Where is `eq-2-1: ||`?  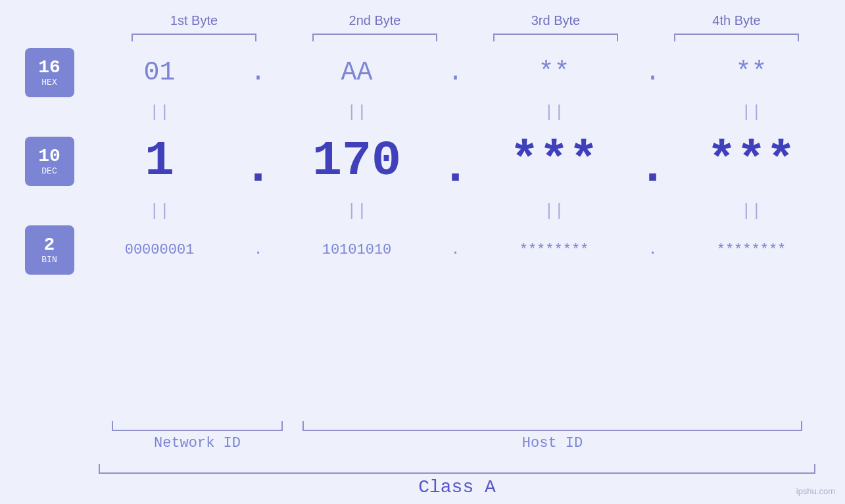 eq-2-1: || is located at coordinates (160, 211).